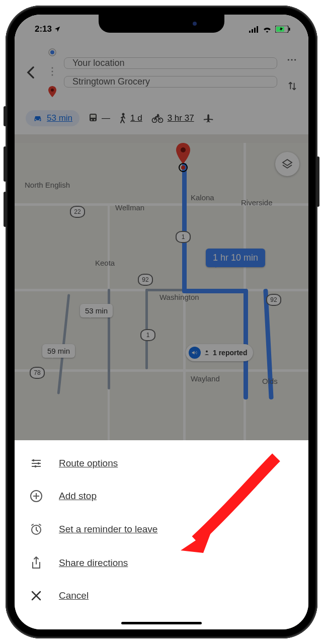 The width and height of the screenshot is (323, 644). I want to click on map-town: Olds, so click(270, 381).